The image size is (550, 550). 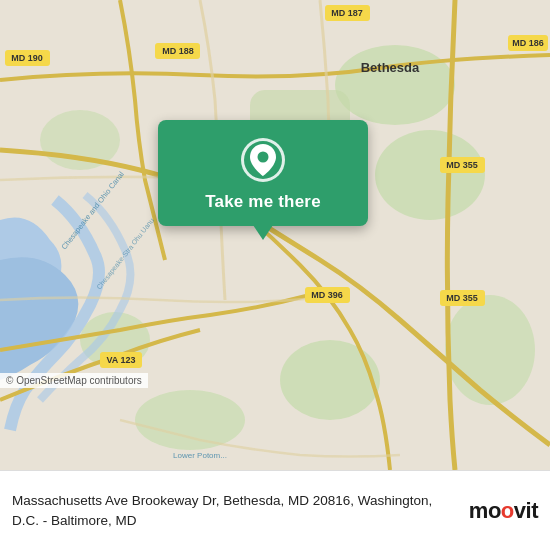 What do you see at coordinates (504, 511) in the screenshot?
I see `moovit-logo-text: moovit` at bounding box center [504, 511].